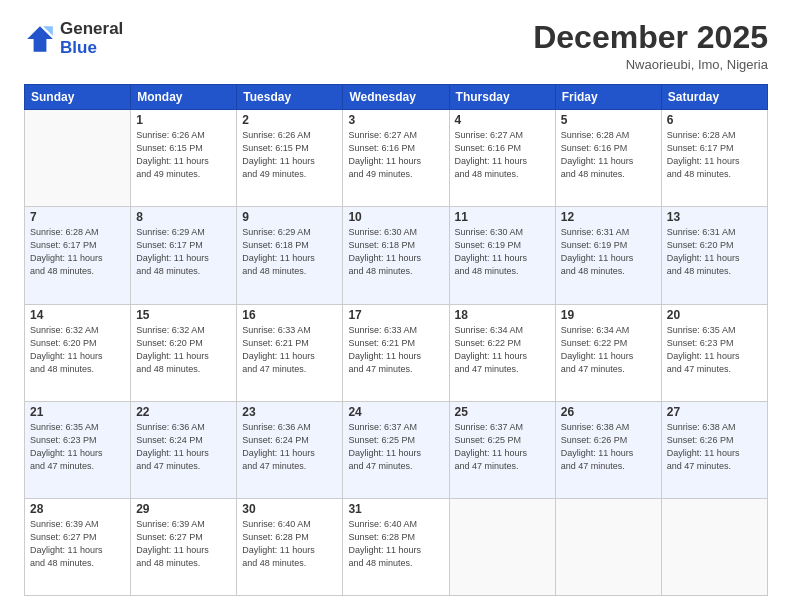 This screenshot has height=612, width=792. Describe the element at coordinates (714, 120) in the screenshot. I see `day-number: 6` at that location.